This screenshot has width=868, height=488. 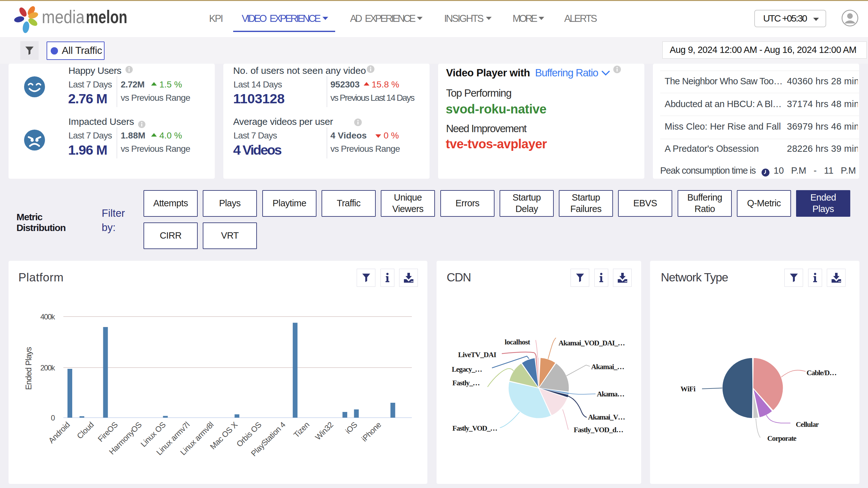 What do you see at coordinates (611, 394) in the screenshot?
I see `svg-text: Akama…` at bounding box center [611, 394].